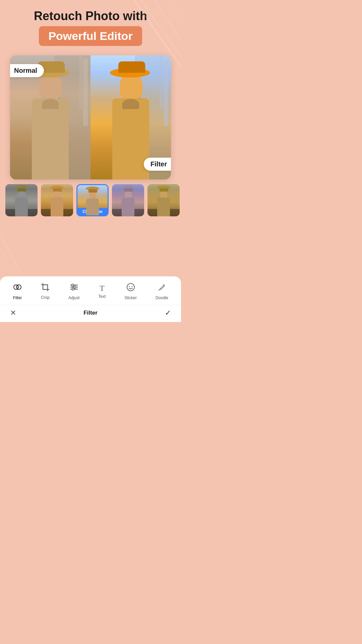 This screenshot has height=644, width=362. I want to click on crop-icon, so click(45, 288).